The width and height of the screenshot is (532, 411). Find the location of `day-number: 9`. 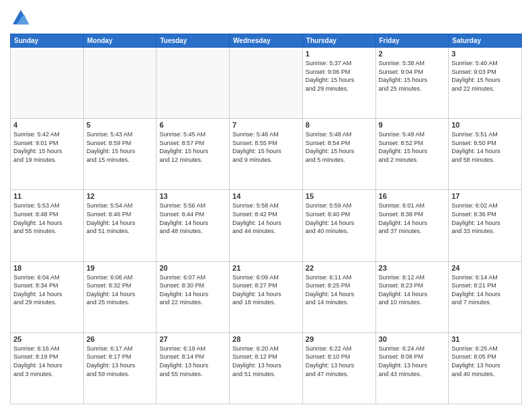

day-number: 9 is located at coordinates (412, 125).